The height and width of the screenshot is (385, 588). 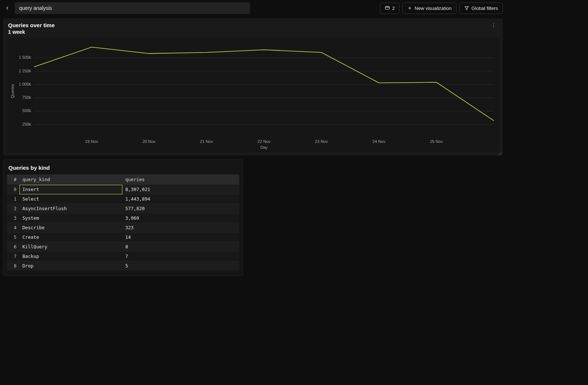 I want to click on cell-index: 1, so click(x=13, y=199).